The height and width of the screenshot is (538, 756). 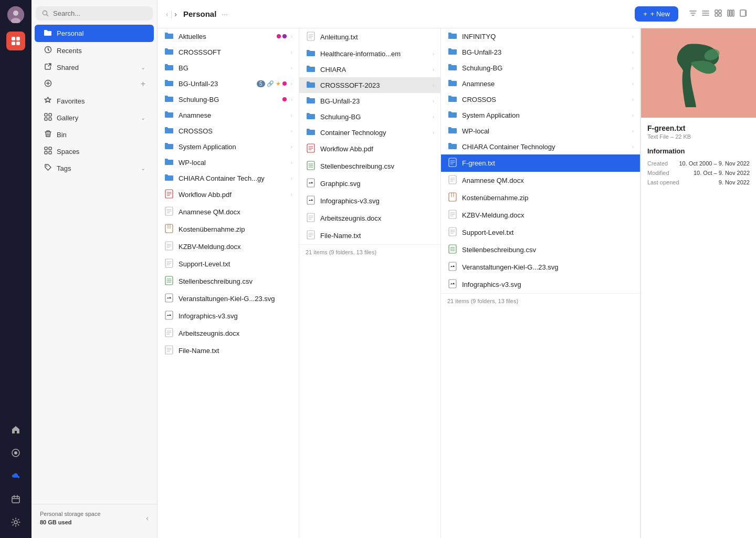 I want to click on list-item: BG-Unfall-23 5 🔗 ★ ›, so click(x=228, y=84).